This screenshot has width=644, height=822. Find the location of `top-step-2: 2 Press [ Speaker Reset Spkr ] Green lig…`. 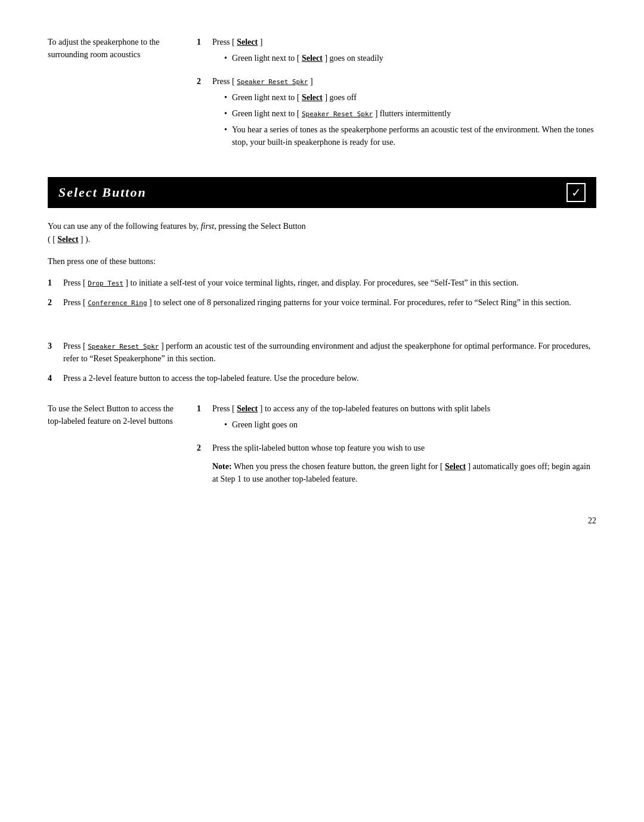

top-step-2: 2 Press [ Speaker Reset Spkr ] Green lig… is located at coordinates (397, 113).